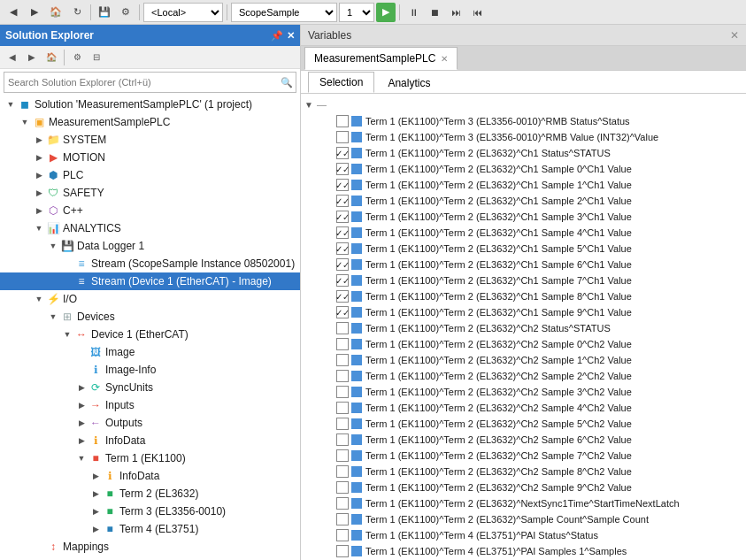  Describe the element at coordinates (524, 344) in the screenshot. I see `var-item-14: Term 1 (EK1100)^Term 2 (EL3632)^Ch2 Samp…` at that location.